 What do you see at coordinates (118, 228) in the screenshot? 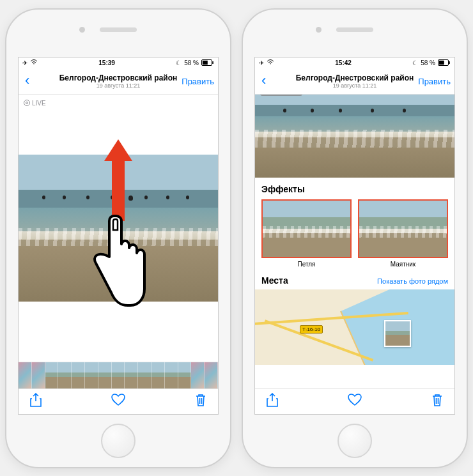
I see `photo-content` at bounding box center [118, 228].